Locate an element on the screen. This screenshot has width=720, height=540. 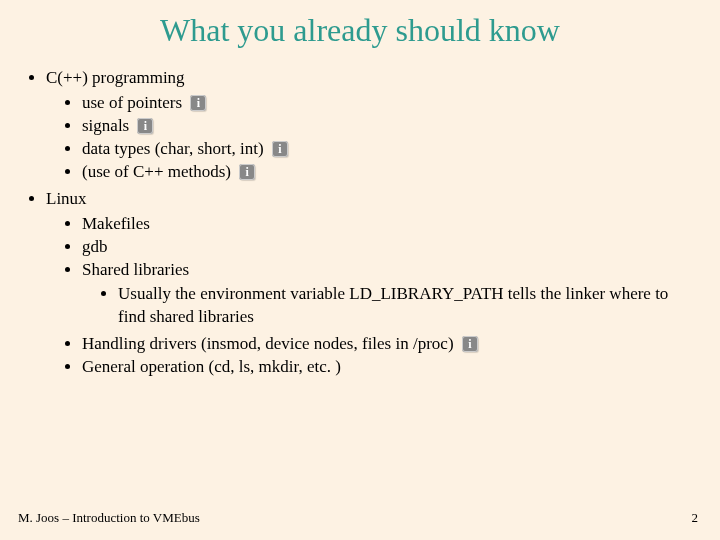
item-text: data types (char, short, int) is located at coordinates (173, 148).